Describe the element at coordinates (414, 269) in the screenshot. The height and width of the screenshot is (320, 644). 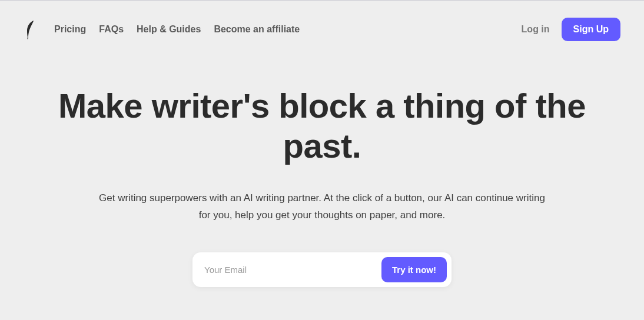
I see `try-it-now-button: Try it now!` at that location.